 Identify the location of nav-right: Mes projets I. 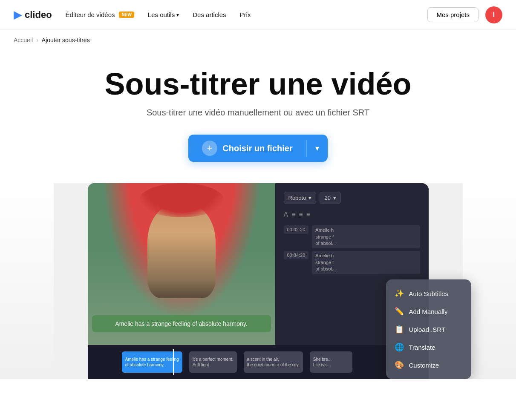
(465, 15).